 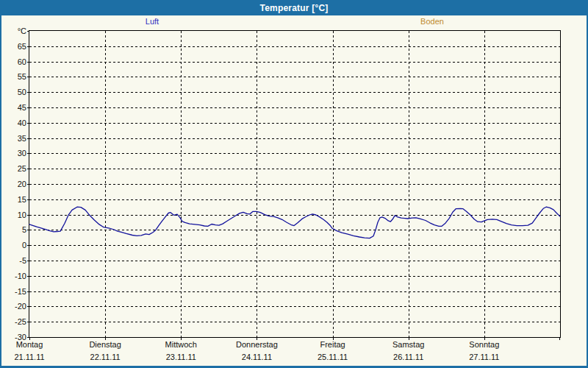 What do you see at coordinates (409, 350) in the screenshot?
I see `x-axis-day-label: Samstag26.11.11` at bounding box center [409, 350].